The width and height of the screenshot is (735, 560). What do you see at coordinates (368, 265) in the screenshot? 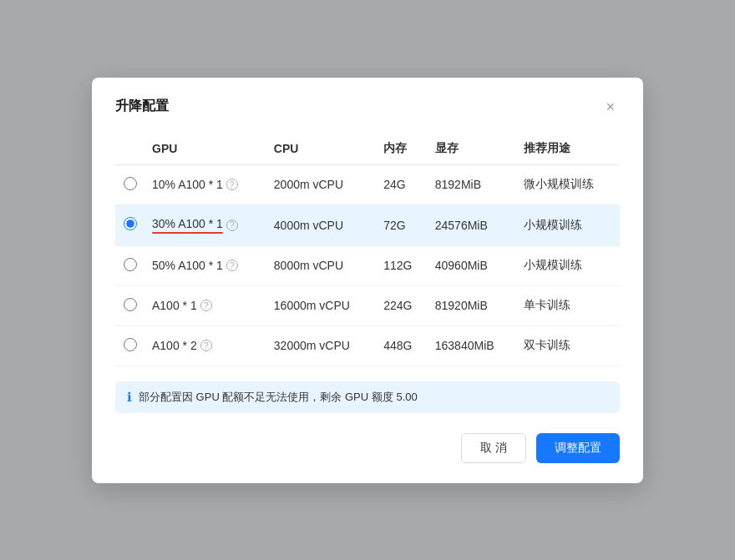
I see `table-row: 50% A100 * 1?8000m vCPU112G40960MiB小规模训练` at bounding box center [368, 265].